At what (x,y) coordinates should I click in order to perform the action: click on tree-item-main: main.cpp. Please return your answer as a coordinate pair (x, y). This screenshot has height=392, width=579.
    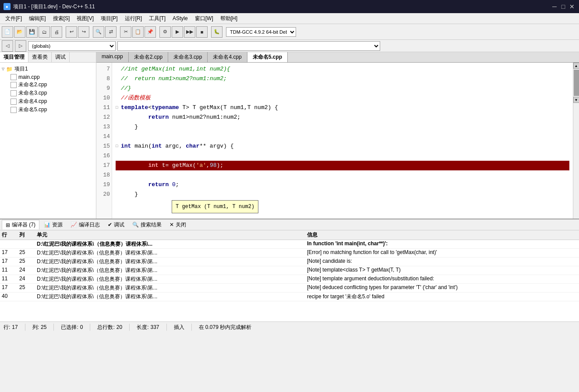
    Looking at the image, I should click on (48, 77).